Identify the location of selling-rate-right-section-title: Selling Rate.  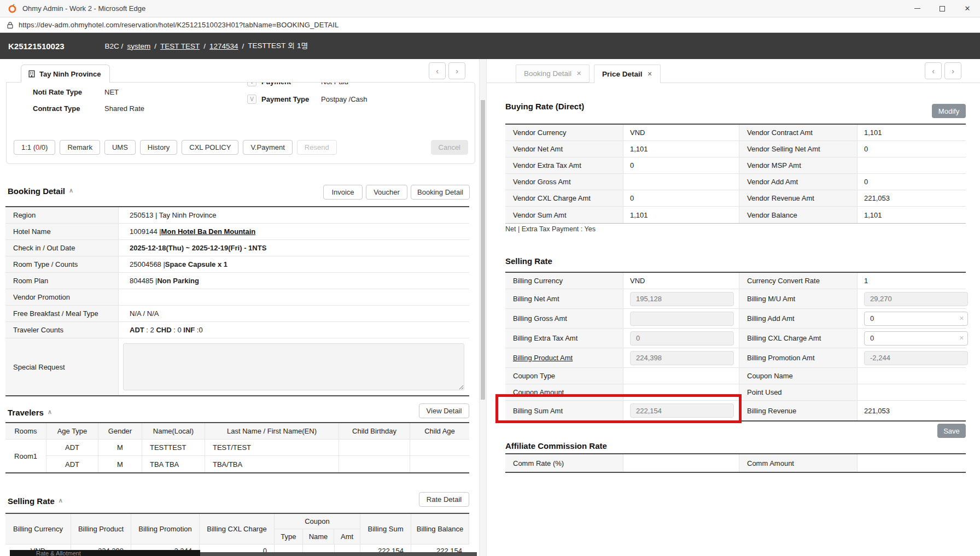
(529, 261).